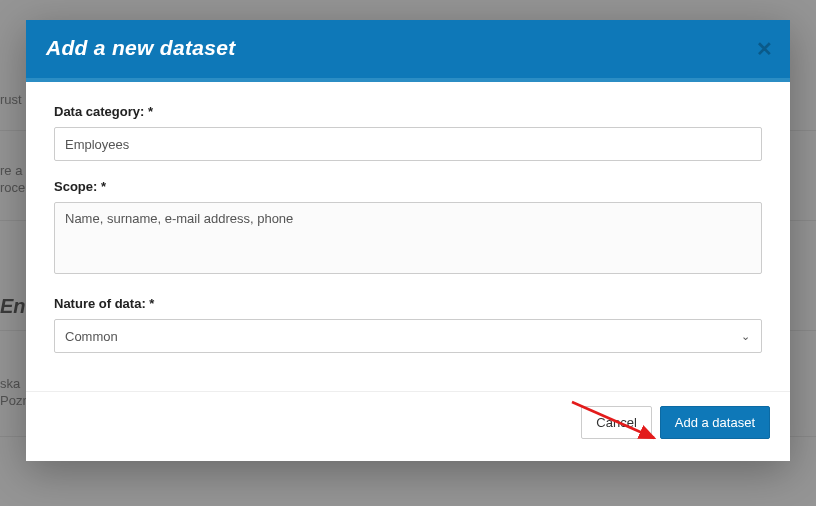 The height and width of the screenshot is (506, 816). Describe the element at coordinates (408, 238) in the screenshot. I see `scope-textarea` at that location.